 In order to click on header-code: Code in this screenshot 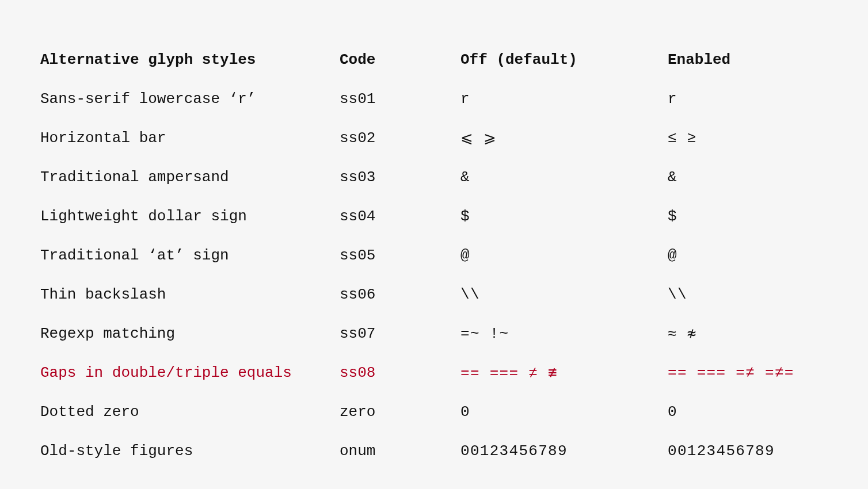, I will do `click(400, 60)`.